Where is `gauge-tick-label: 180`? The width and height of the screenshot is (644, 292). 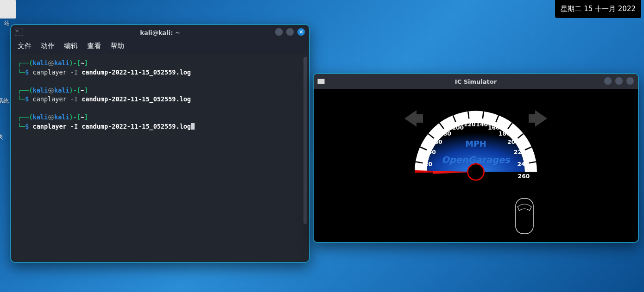
gauge-tick-label: 180 is located at coordinates (505, 134).